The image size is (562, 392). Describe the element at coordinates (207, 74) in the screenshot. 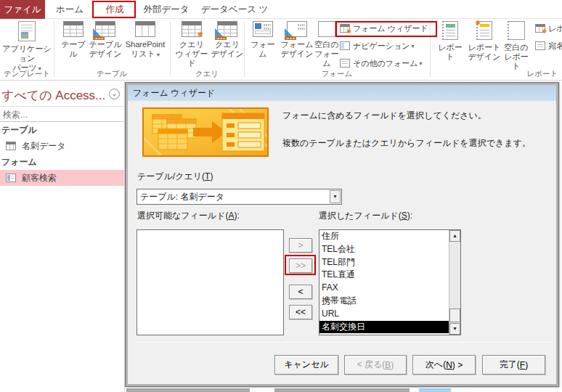

I see `group-label-queries: クエリ` at that location.